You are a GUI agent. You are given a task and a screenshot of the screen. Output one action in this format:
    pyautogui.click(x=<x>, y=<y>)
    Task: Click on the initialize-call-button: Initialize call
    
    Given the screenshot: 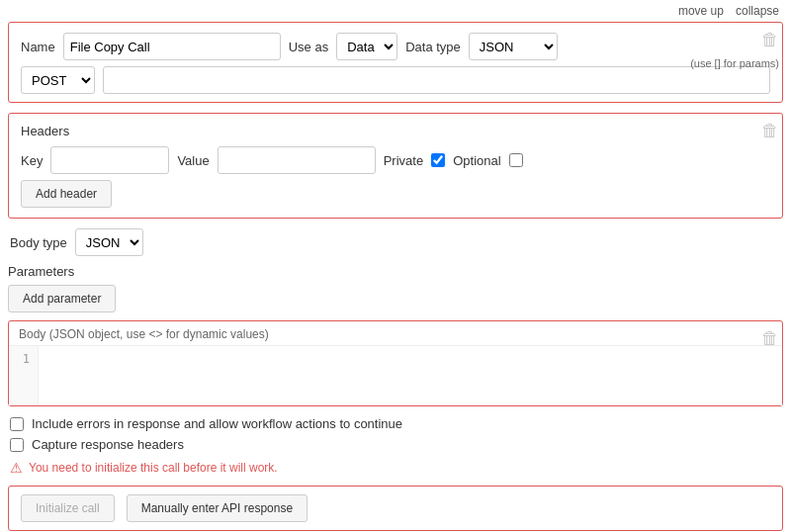 What is the action you would take?
    pyautogui.click(x=67, y=508)
    